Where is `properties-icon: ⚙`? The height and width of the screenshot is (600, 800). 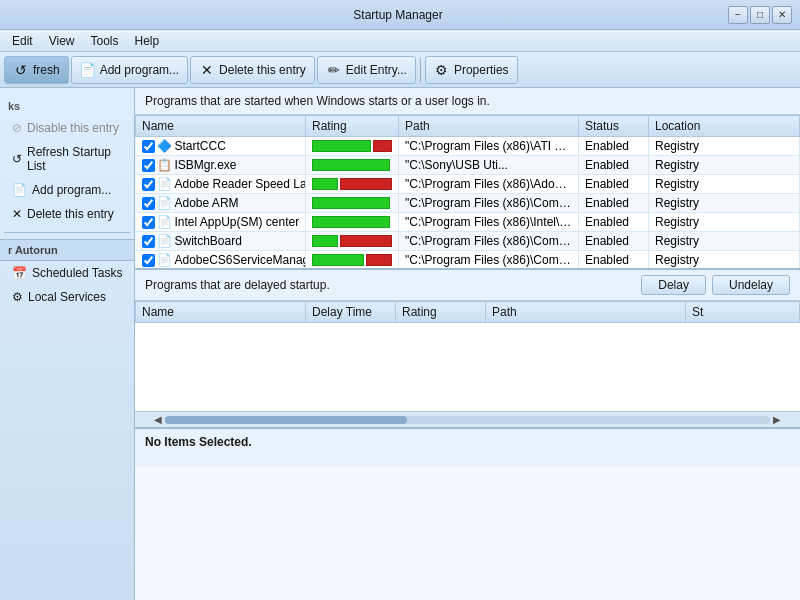
properties-icon: ⚙ is located at coordinates (442, 70).